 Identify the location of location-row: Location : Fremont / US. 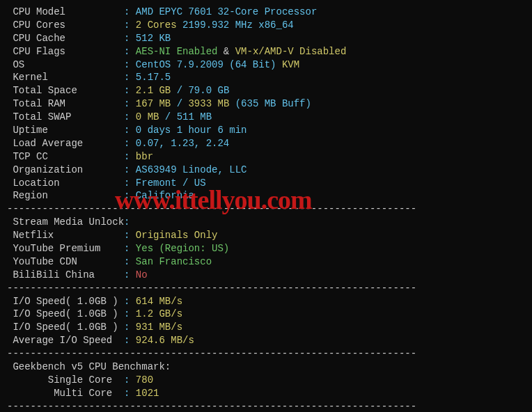
(266, 184).